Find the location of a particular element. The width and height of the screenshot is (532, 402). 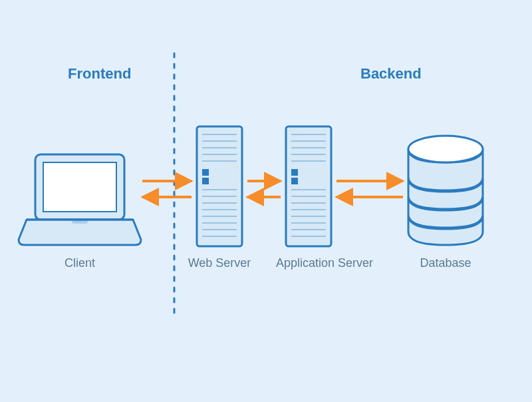

connection-web-app is located at coordinates (264, 189).